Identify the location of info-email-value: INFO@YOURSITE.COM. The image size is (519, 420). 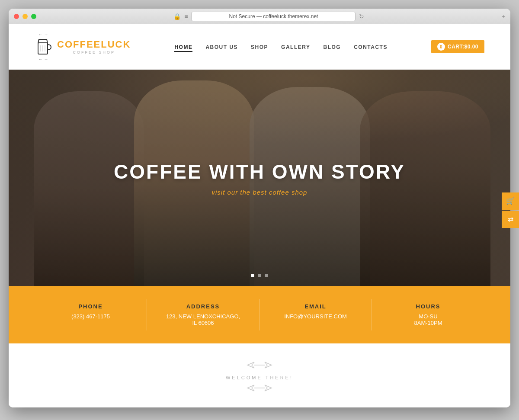
(316, 317).